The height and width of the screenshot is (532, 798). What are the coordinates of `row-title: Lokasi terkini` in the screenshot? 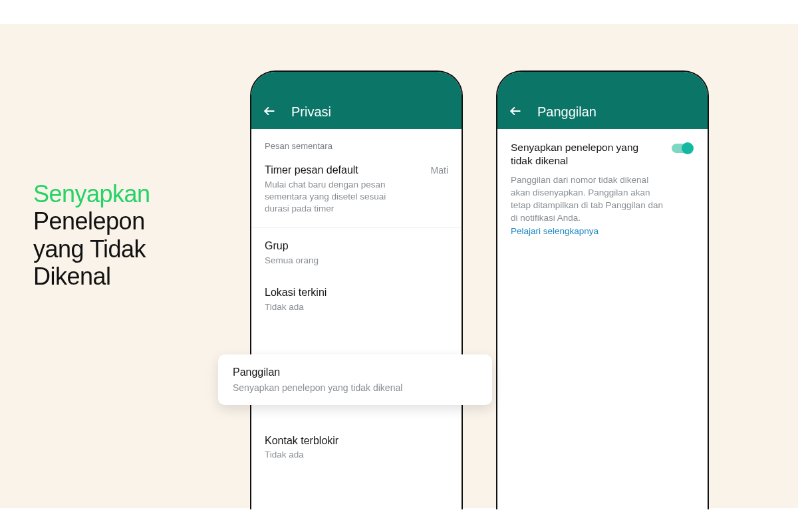 It's located at (295, 293).